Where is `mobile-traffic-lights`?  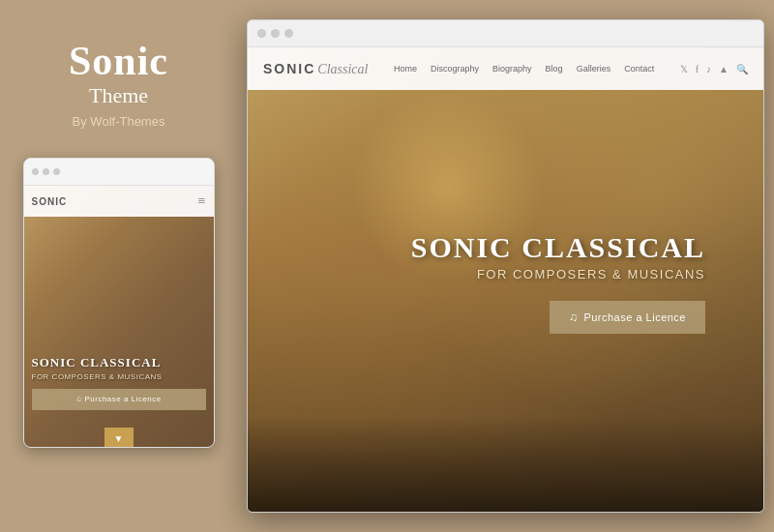
mobile-traffic-lights is located at coordinates (46, 172).